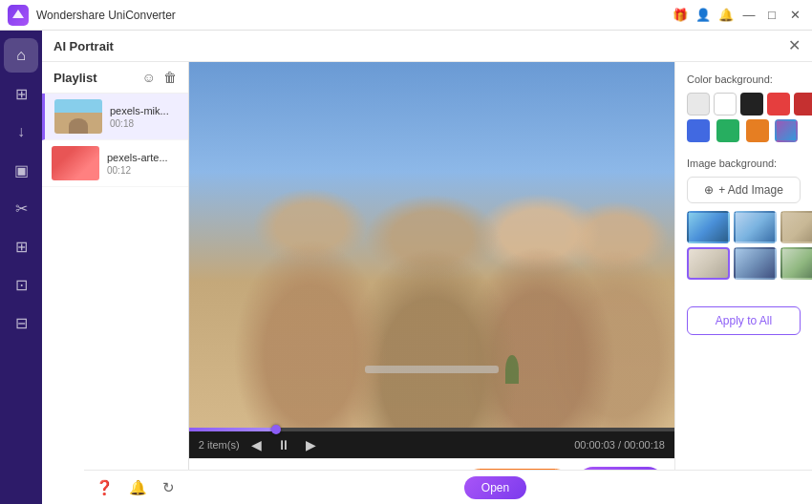 The height and width of the screenshot is (504, 812). What do you see at coordinates (698, 104) in the screenshot?
I see `color-swatch-light-gray` at bounding box center [698, 104].